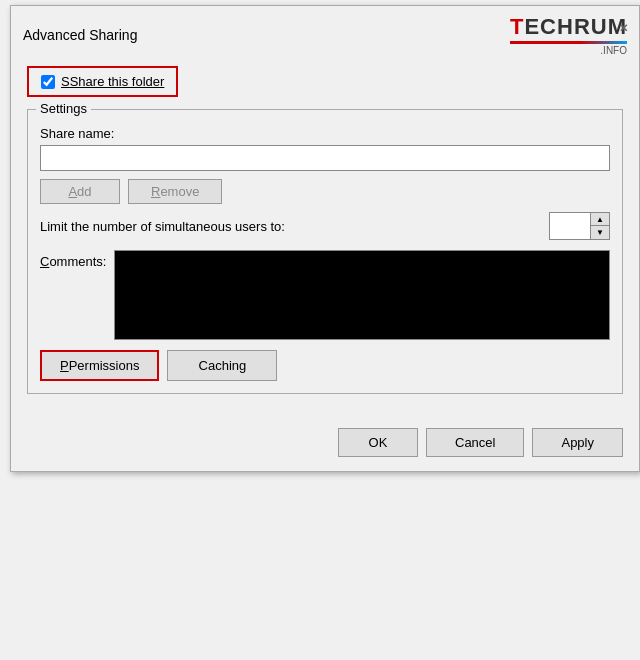 The image size is (640, 660). Describe the element at coordinates (325, 192) in the screenshot. I see `add-remove-row: Add Remove` at that location.